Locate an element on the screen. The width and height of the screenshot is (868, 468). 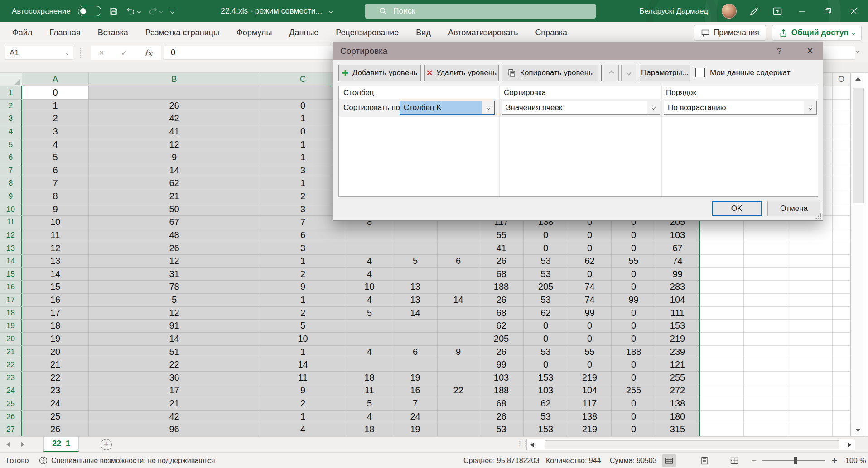
ribbon-tab-2: Главная is located at coordinates (65, 33).